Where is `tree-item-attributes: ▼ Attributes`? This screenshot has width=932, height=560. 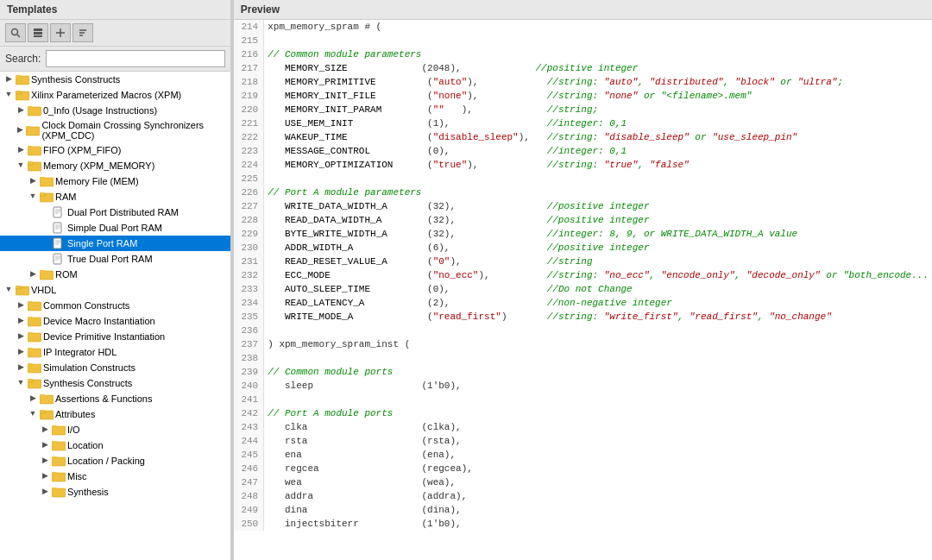 tree-item-attributes: ▼ Attributes is located at coordinates (116, 414).